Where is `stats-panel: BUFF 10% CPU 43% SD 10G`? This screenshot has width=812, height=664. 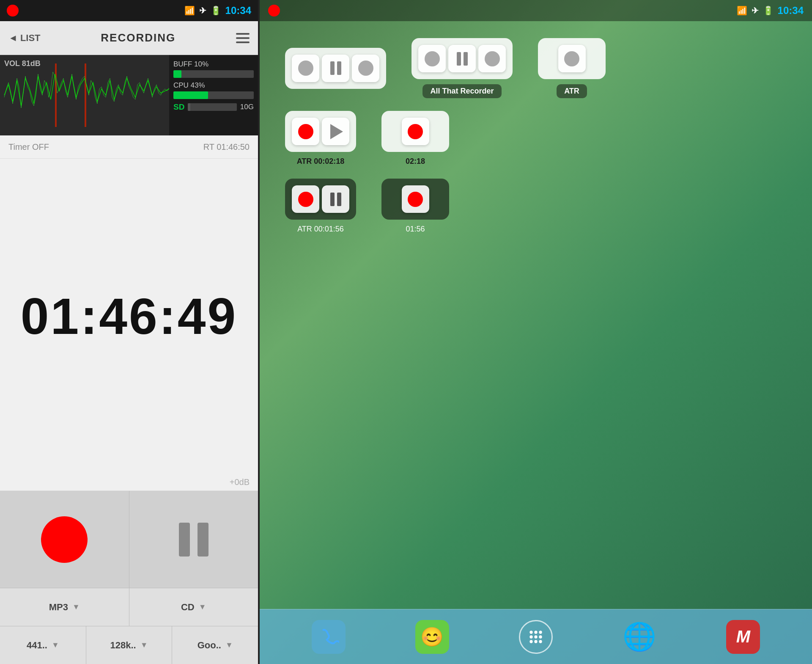 stats-panel: BUFF 10% CPU 43% SD 10G is located at coordinates (214, 95).